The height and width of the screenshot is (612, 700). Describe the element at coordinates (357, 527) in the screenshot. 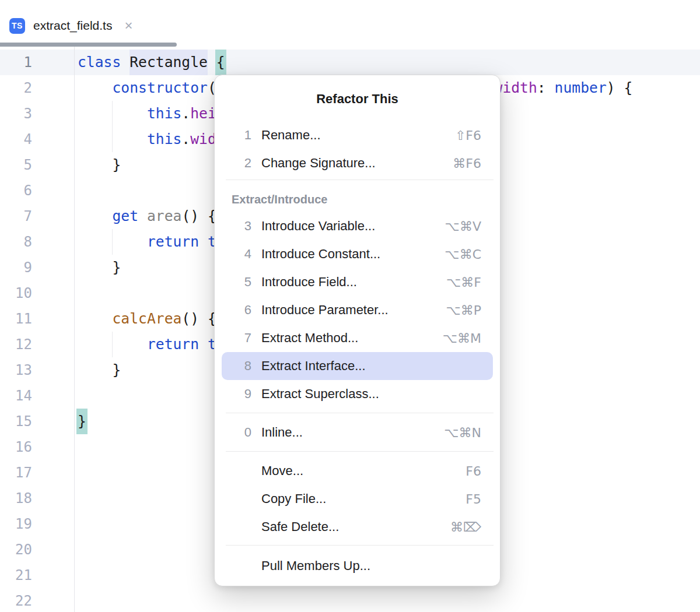

I see `menu-item-safe-delete: Safe Delete...⌘⌦` at that location.